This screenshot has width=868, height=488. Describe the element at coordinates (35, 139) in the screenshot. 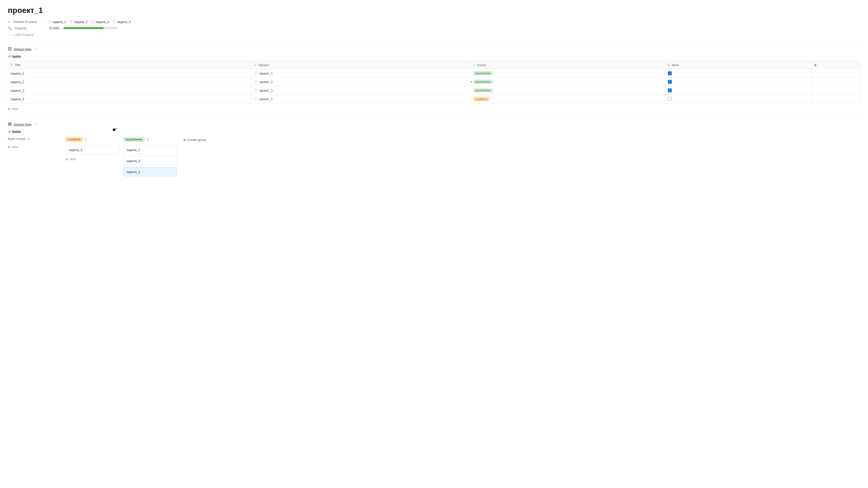

I see `kanban-header-none: None статус 0` at that location.